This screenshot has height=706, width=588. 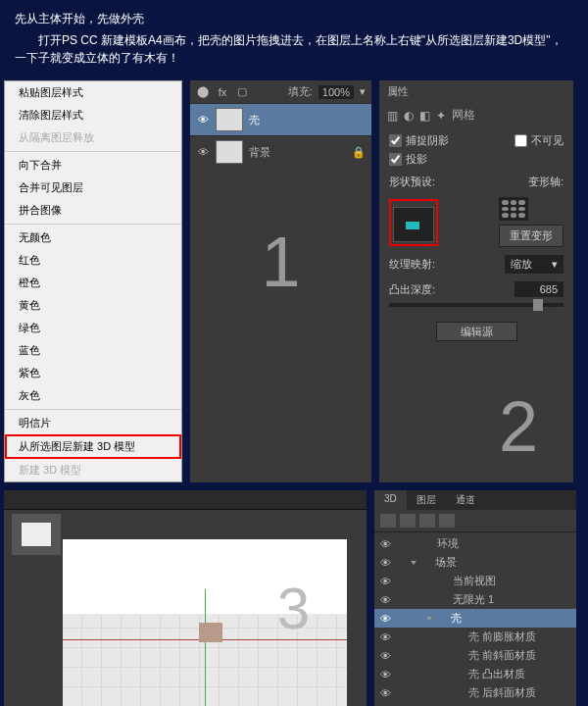 What do you see at coordinates (359, 153) in the screenshot?
I see `lock-icon: 🔒` at bounding box center [359, 153].